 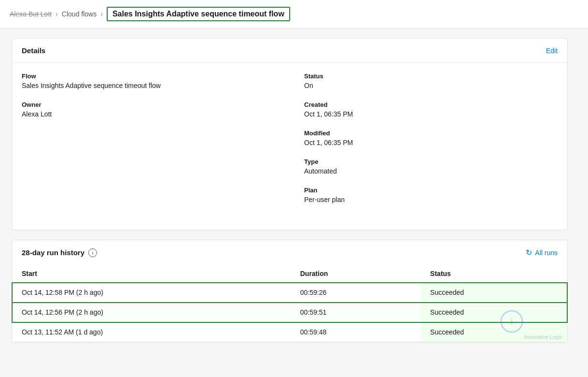 What do you see at coordinates (152, 333) in the screenshot?
I see `run-start: Oct 13, 11:52 AM (1 d ago)` at bounding box center [152, 333].